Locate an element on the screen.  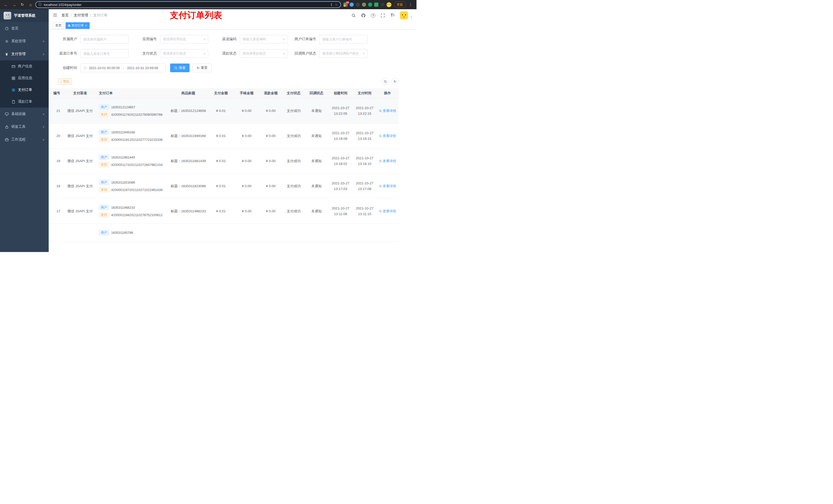
pay-order-no: 4200001174202110278060590766 is located at coordinates (137, 115).